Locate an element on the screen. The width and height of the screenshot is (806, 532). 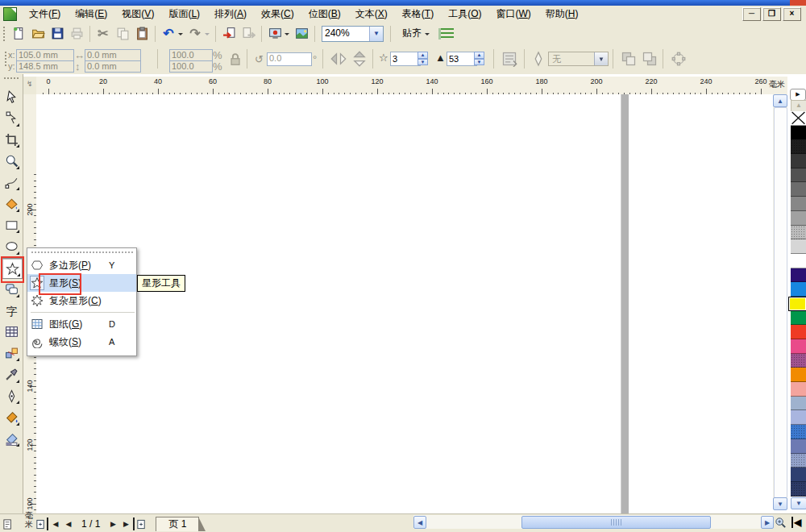
convert-to-curves-button is located at coordinates (679, 59).